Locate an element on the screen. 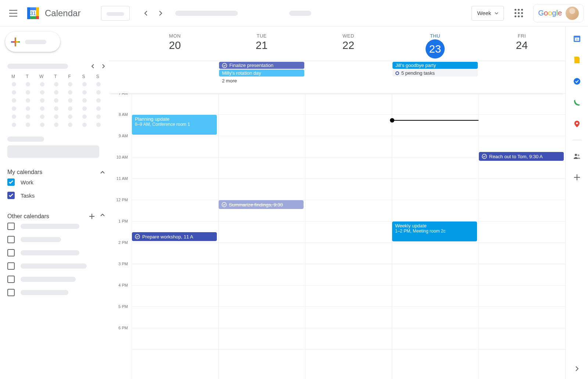  day-header-thu: THU23 is located at coordinates (435, 43).